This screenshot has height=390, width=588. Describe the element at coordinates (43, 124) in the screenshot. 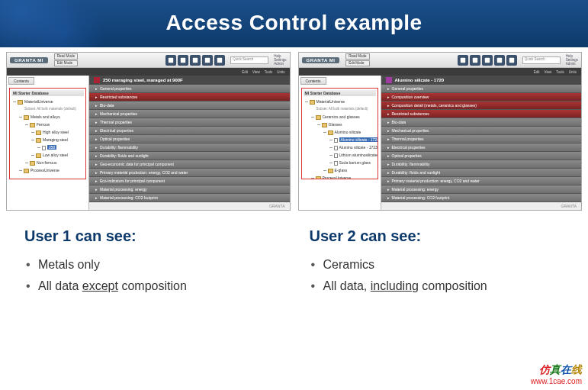

I see `tree-node-label: Ferrous` at that location.